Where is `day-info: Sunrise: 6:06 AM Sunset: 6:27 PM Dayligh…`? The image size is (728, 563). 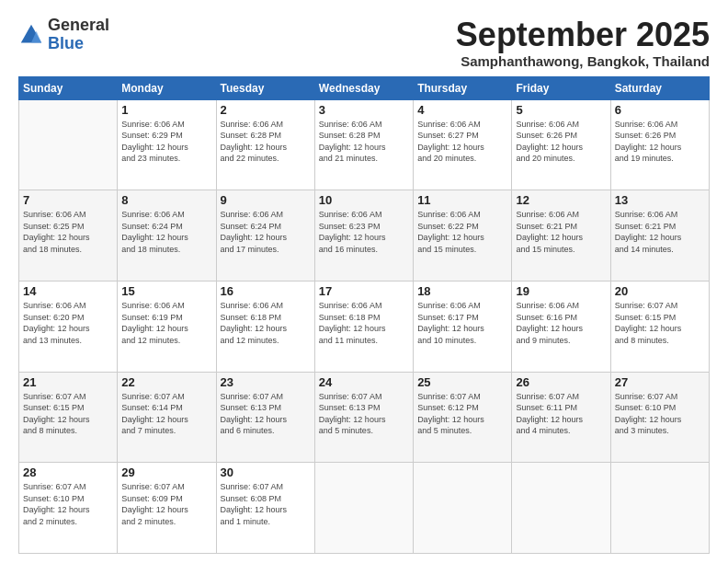
day-info: Sunrise: 6:06 AM Sunset: 6:27 PM Dayligh… is located at coordinates (462, 142).